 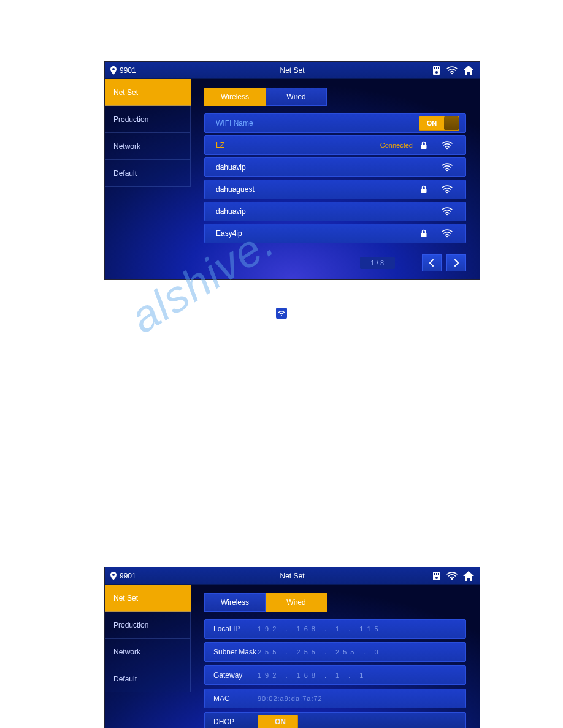 What do you see at coordinates (335, 189) in the screenshot?
I see `wifi-row: dahuaguest` at bounding box center [335, 189].